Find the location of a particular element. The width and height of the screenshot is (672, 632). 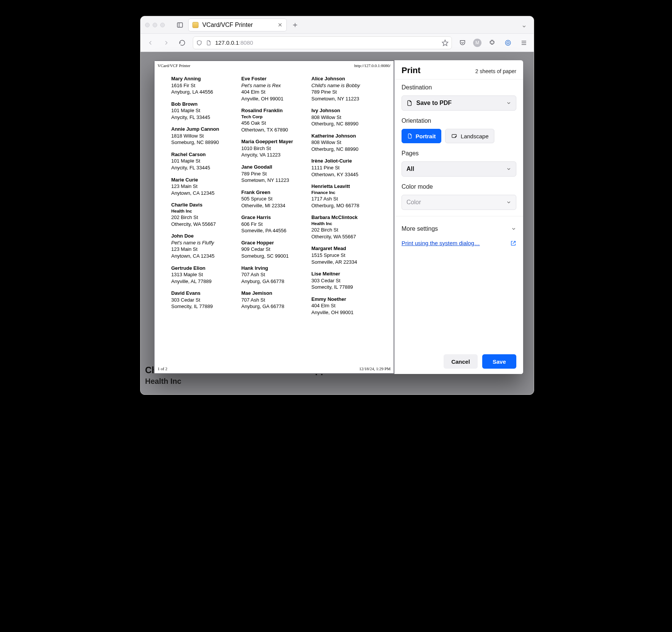

window-controls is located at coordinates (155, 25).